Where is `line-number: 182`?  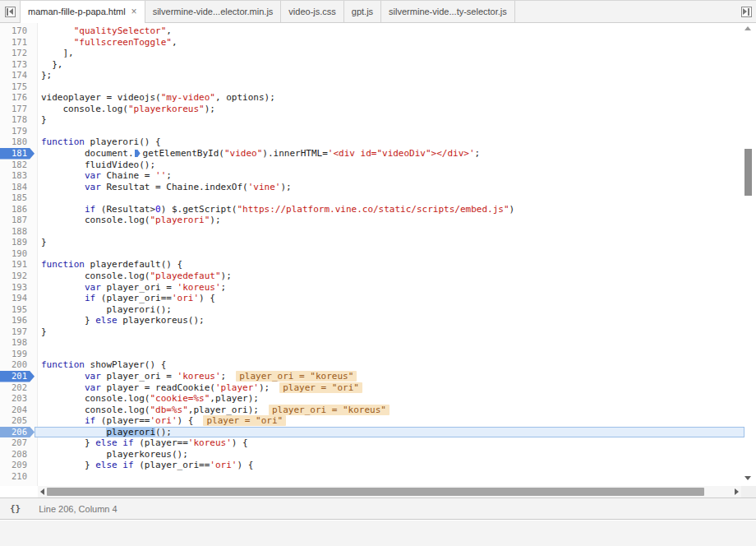 line-number: 182 is located at coordinates (17, 165).